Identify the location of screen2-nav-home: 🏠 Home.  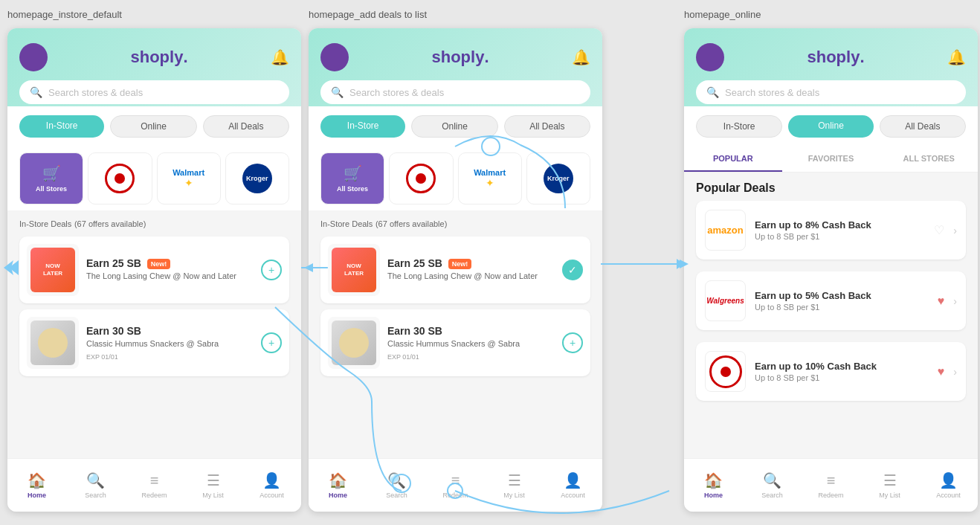
(338, 485).